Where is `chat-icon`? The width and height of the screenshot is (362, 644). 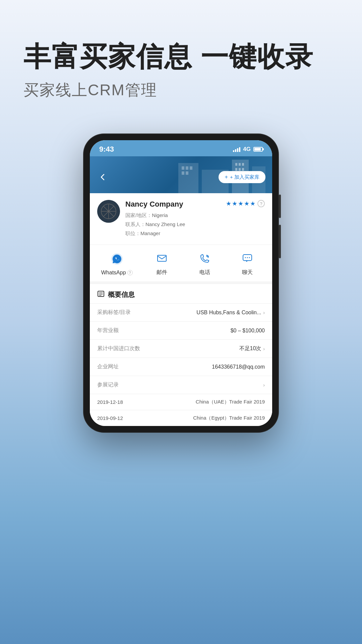 chat-icon is located at coordinates (247, 258).